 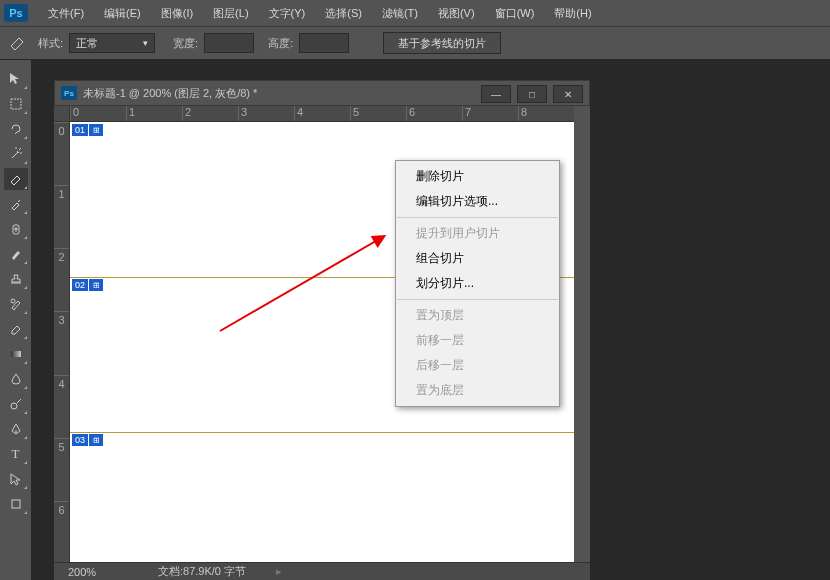 I want to click on gradient-tool, so click(x=16, y=354).